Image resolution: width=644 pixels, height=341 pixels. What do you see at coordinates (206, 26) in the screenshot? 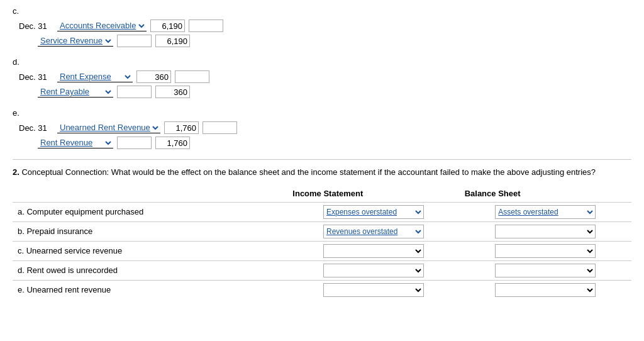
I see `debit-empty-c` at bounding box center [206, 26].